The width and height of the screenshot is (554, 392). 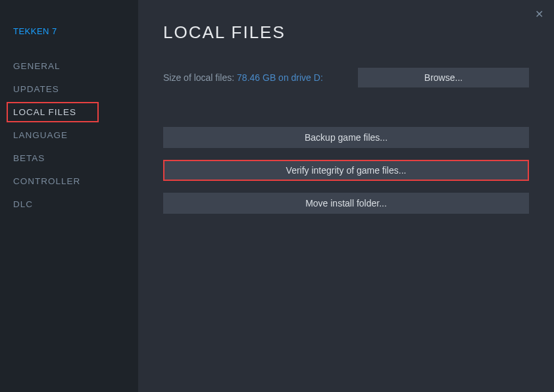 What do you see at coordinates (346, 170) in the screenshot?
I see `verify-integrity-button: Verify integrity of game files...` at bounding box center [346, 170].